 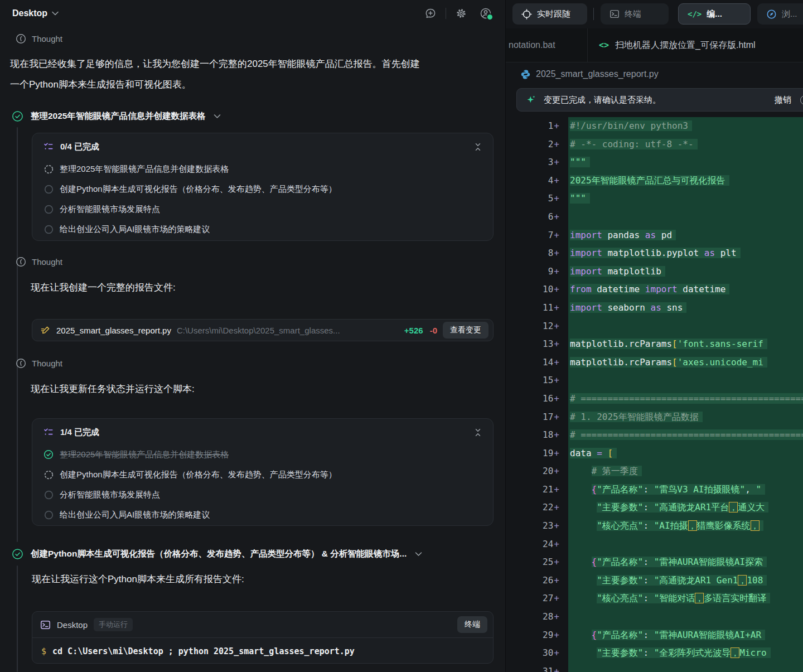 I want to click on spinner-icon, so click(x=49, y=169).